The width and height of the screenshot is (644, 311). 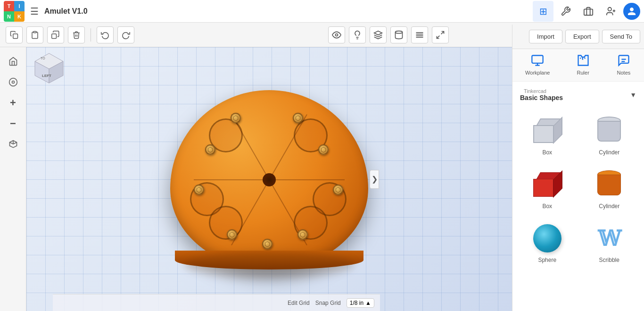 What do you see at coordinates (440, 35) in the screenshot?
I see `mirror-button` at bounding box center [440, 35].